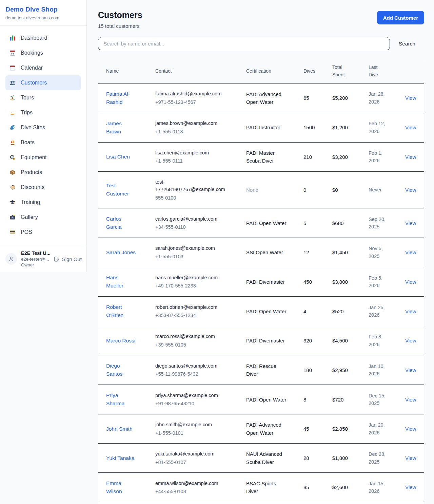 This screenshot has height=504, width=434. What do you see at coordinates (199, 198) in the screenshot?
I see `customer-phone: 555-0100` at bounding box center [199, 198].